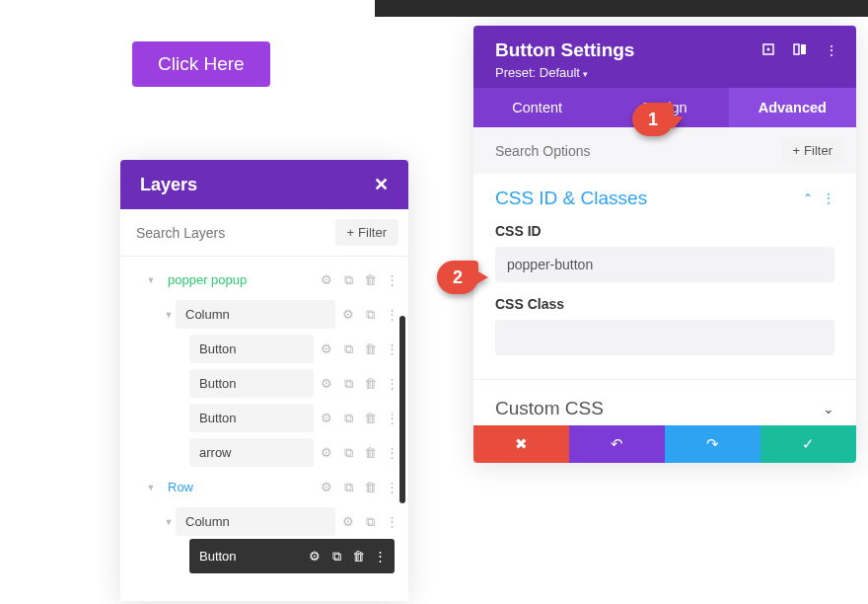  Describe the element at coordinates (653, 119) in the screenshot. I see `annotation-marker-1: 1` at that location.